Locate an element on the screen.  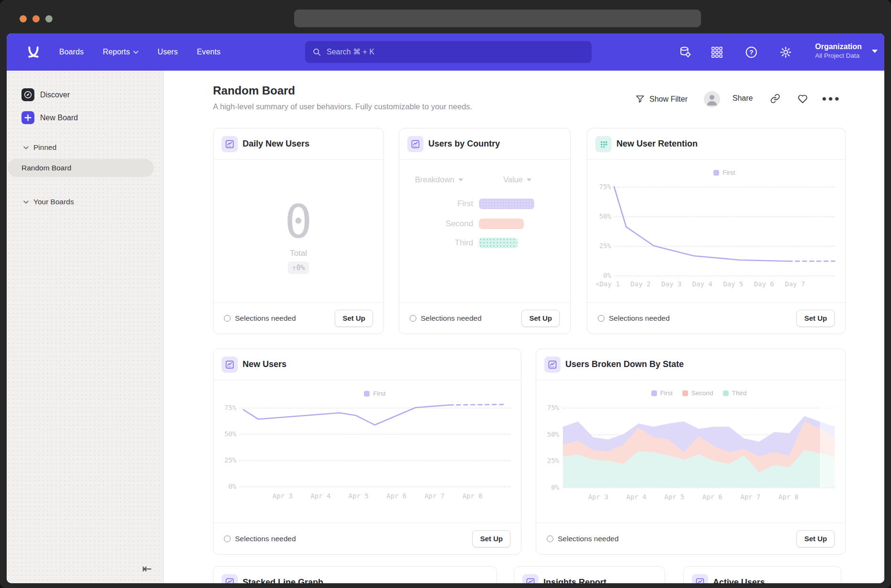
section-label: Your Boards is located at coordinates (53, 202).